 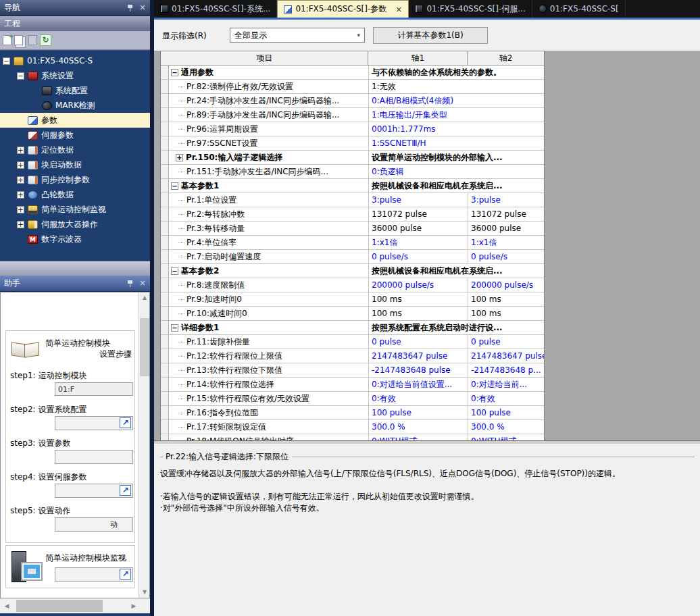 I want to click on pin-icon, so click(x=130, y=8).